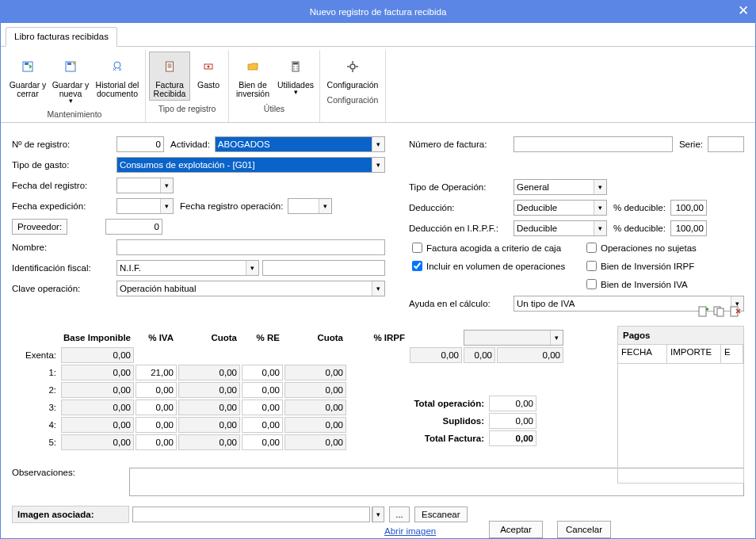 This screenshot has height=539, width=756. Describe the element at coordinates (140, 144) in the screenshot. I see `n-registro-input` at that location.